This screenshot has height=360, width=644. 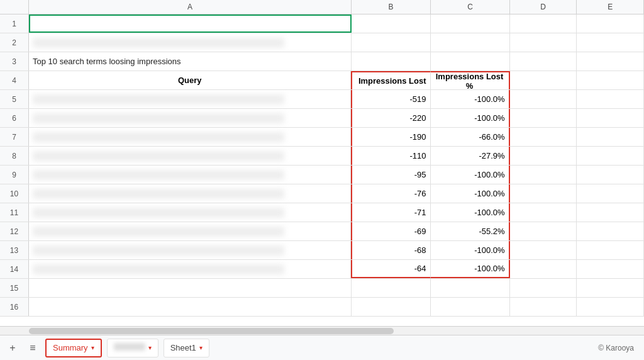 What do you see at coordinates (543, 137) in the screenshot?
I see `cell-d7` at bounding box center [543, 137].